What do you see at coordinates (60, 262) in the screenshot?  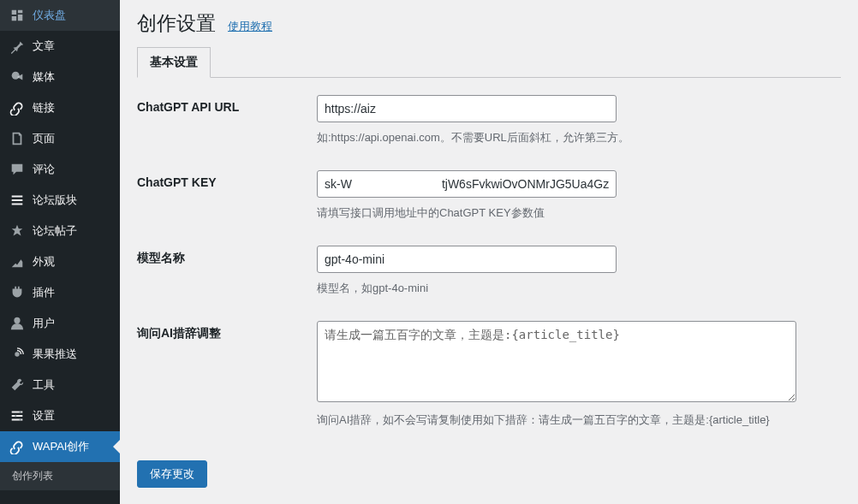 I see `sidebar-item-appearance: 外观` at bounding box center [60, 262].